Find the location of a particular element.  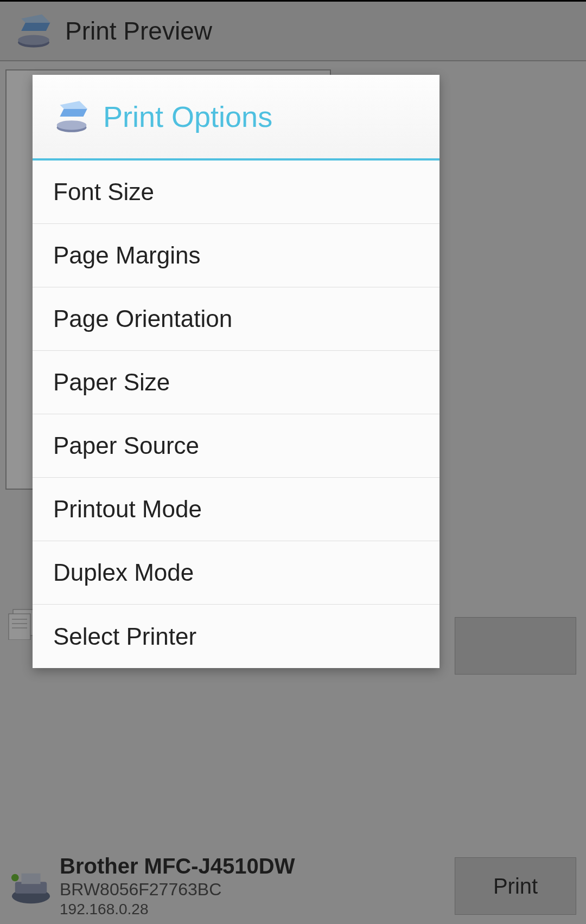

option-label: Font Size is located at coordinates (104, 192).